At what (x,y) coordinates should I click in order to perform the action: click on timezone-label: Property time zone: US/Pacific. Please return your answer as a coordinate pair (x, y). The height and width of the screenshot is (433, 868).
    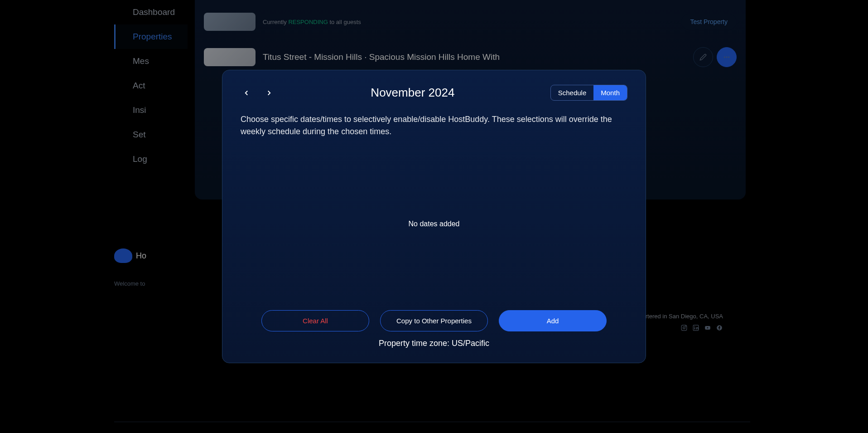
    Looking at the image, I should click on (434, 344).